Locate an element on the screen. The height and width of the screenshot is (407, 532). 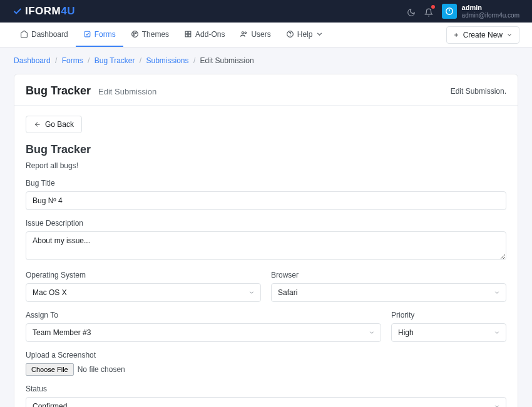
addons-icon is located at coordinates (188, 34).